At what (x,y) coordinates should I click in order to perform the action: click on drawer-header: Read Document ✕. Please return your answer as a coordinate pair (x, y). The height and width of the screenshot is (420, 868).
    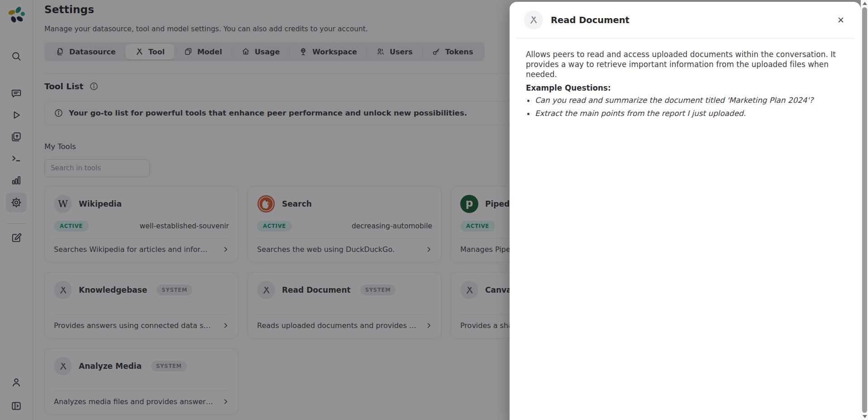
    Looking at the image, I should click on (685, 20).